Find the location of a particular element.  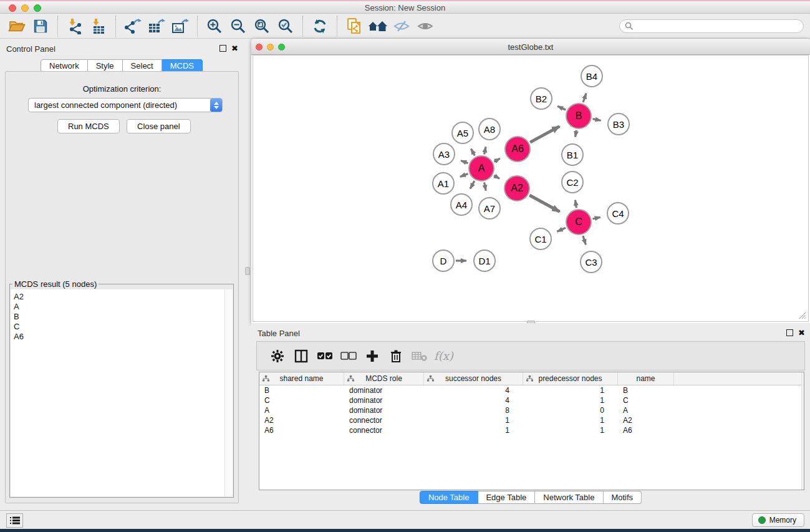

table-scrollbar is located at coordinates (803, 431).